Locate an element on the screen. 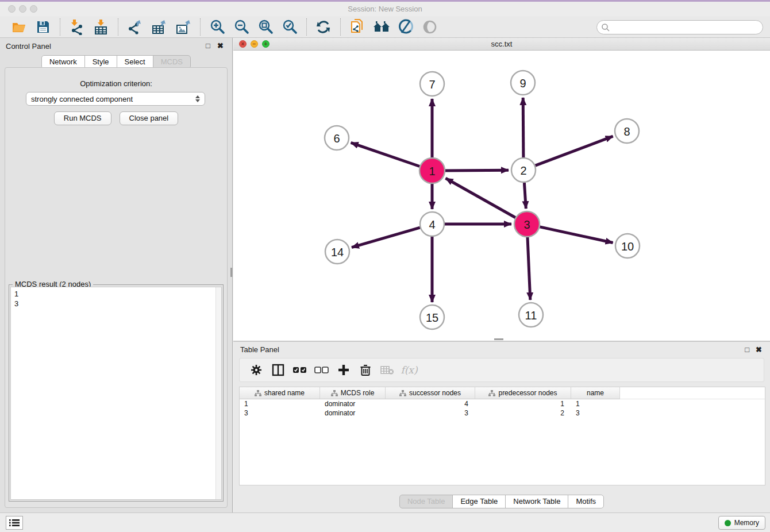  mcds-result-group: MCDS result (2 nodes) 1 3 is located at coordinates (116, 393).